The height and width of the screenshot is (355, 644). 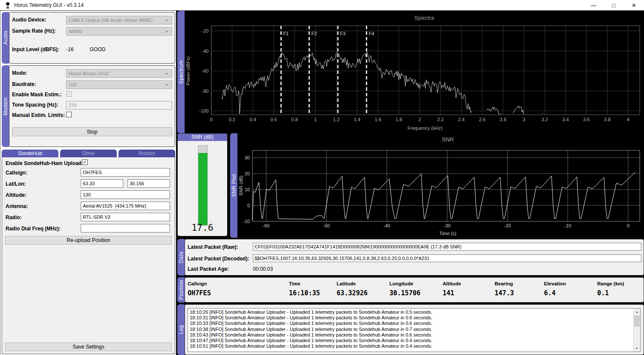 I want to click on x-axis-label: Time (s), so click(x=448, y=233).